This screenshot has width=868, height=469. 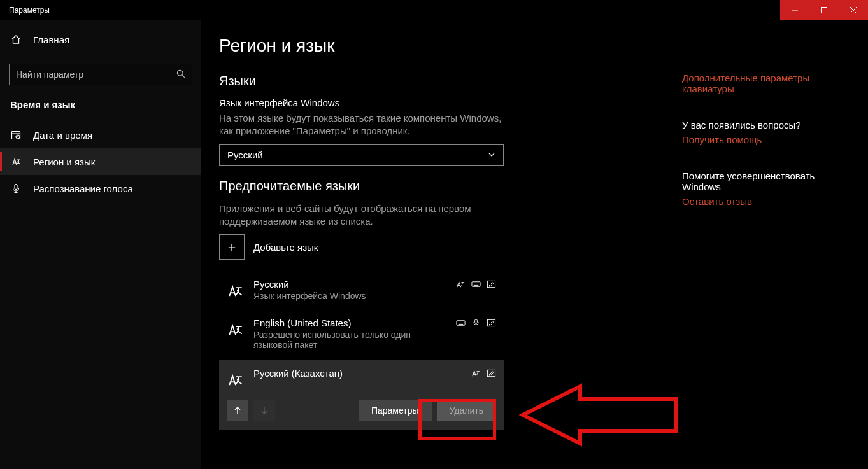 What do you see at coordinates (181, 75) in the screenshot?
I see `search-icon` at bounding box center [181, 75].